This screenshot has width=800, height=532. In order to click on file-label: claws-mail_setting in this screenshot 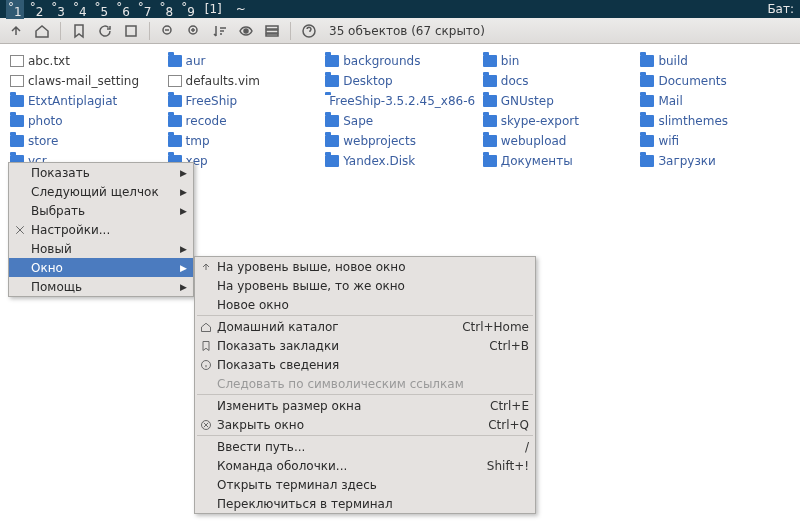, I will do `click(84, 81)`.